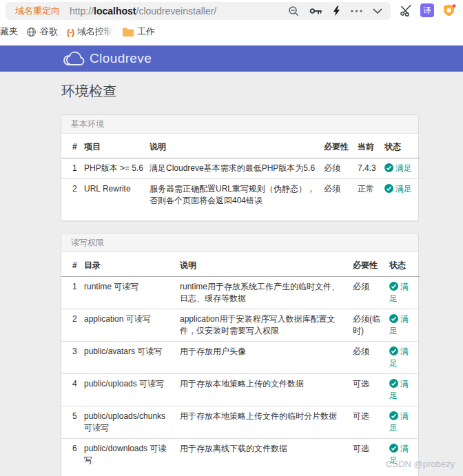 This screenshot has width=463, height=476. Describe the element at coordinates (240, 242) in the screenshot. I see `panel-title: 读写权限` at that location.